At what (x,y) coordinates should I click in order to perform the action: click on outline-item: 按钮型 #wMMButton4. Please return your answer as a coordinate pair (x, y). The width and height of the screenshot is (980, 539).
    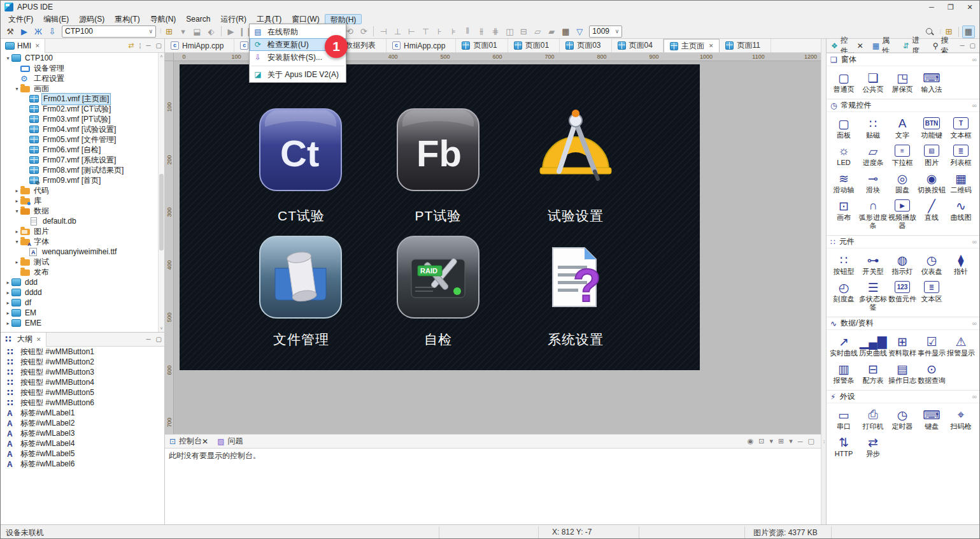
    Looking at the image, I should click on (83, 382).